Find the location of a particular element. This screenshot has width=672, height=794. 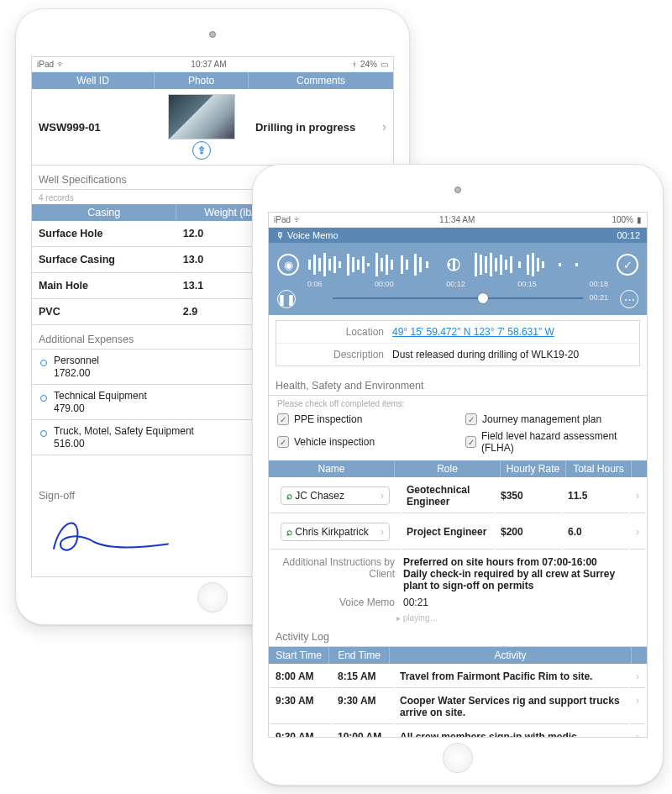

activity-table-header: Start Time End Time Activity is located at coordinates (458, 655).